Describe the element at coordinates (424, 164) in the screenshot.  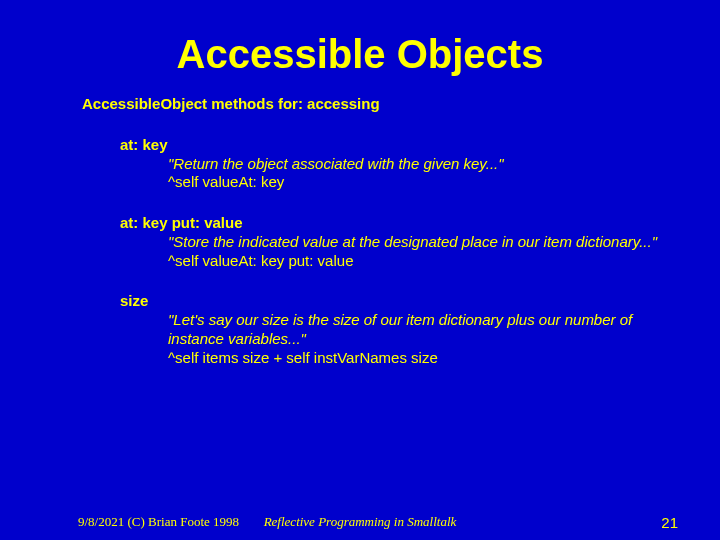
I see `method-comment: "Return the object associated with the g…` at that location.